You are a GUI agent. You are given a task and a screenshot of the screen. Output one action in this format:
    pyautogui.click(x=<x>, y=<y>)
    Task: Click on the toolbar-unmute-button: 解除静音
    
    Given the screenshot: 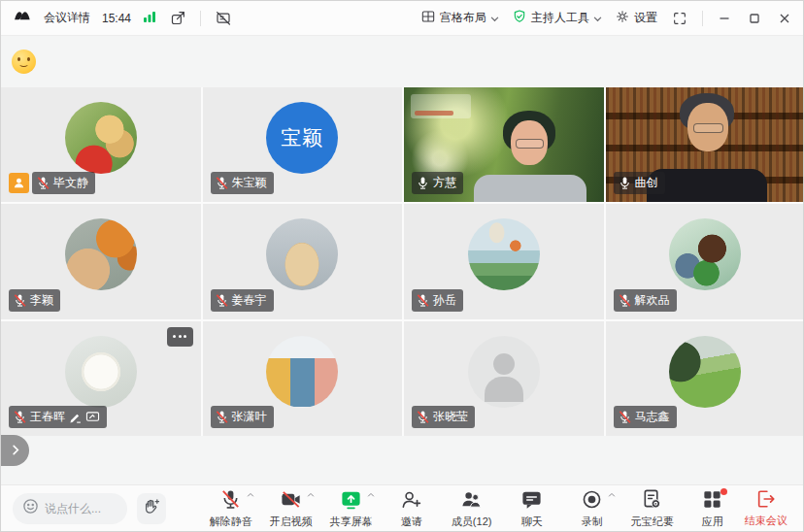 What is the action you would take?
    pyautogui.click(x=231, y=509)
    